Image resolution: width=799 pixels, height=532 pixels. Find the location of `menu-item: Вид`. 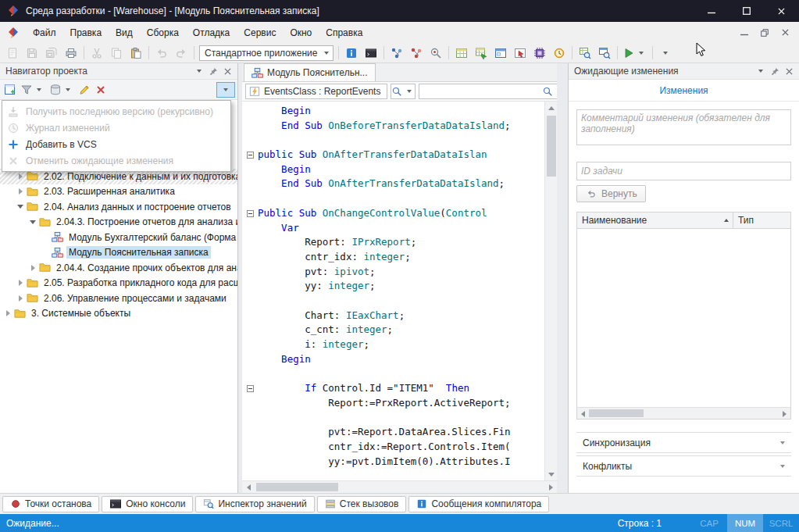

menu-item: Вид is located at coordinates (124, 33).